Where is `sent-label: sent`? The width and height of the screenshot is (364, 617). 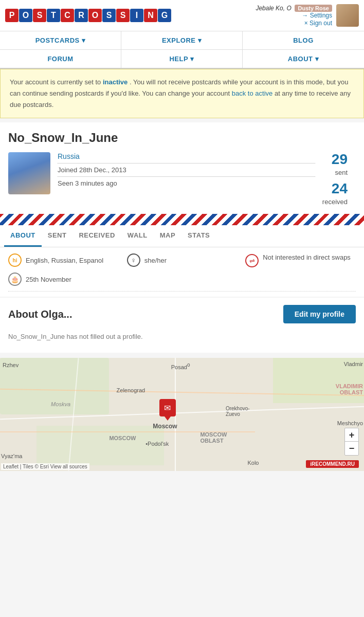 sent-label: sent is located at coordinates (341, 173).